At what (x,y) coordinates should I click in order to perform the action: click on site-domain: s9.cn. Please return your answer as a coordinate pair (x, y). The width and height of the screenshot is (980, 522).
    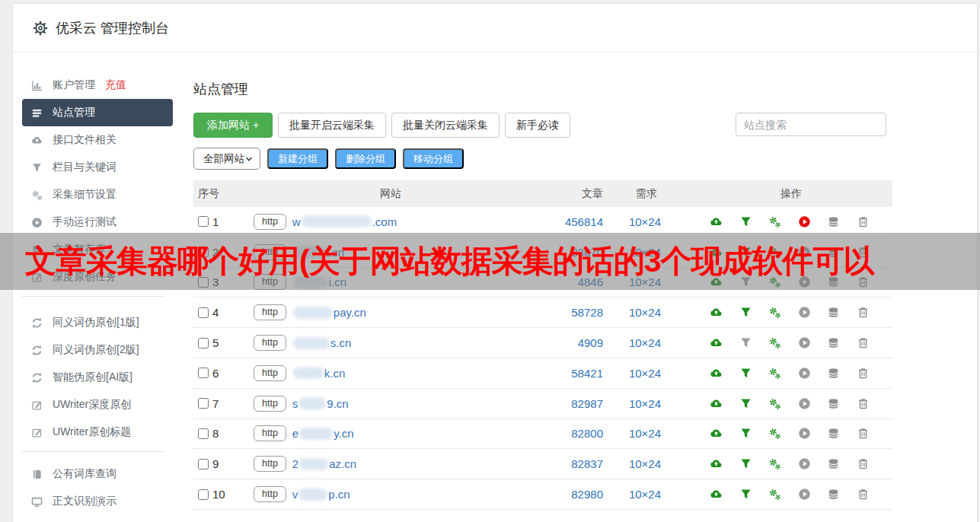
    Looking at the image, I should click on (321, 403).